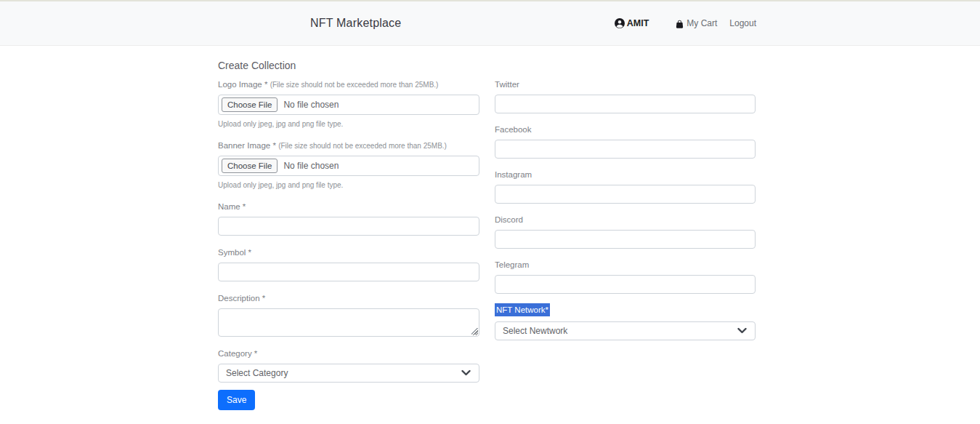 The width and height of the screenshot is (980, 424). Describe the element at coordinates (702, 23) in the screenshot. I see `my-cart-label: My Cart` at that location.